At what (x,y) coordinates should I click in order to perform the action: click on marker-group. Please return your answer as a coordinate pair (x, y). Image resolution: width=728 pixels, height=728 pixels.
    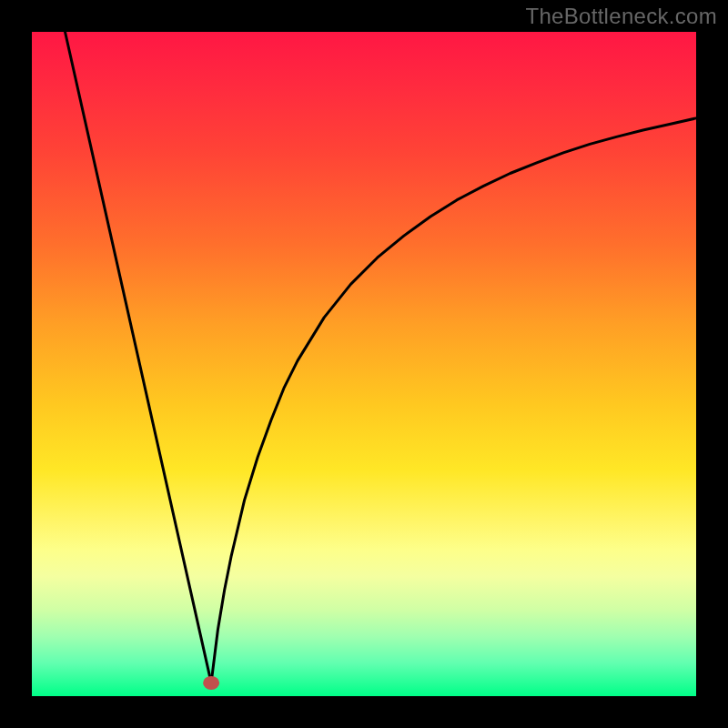
    Looking at the image, I should click on (211, 682).